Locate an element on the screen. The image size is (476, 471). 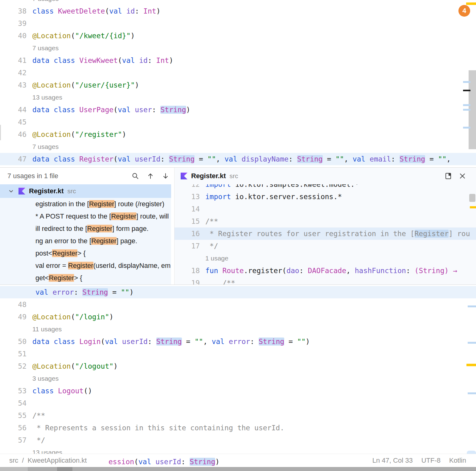
code-line: 39 is located at coordinates (238, 23).